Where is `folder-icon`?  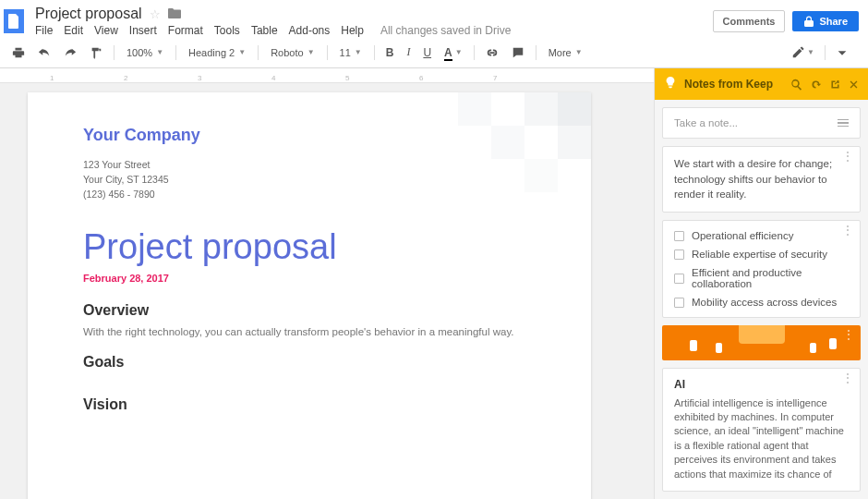 folder-icon is located at coordinates (175, 15).